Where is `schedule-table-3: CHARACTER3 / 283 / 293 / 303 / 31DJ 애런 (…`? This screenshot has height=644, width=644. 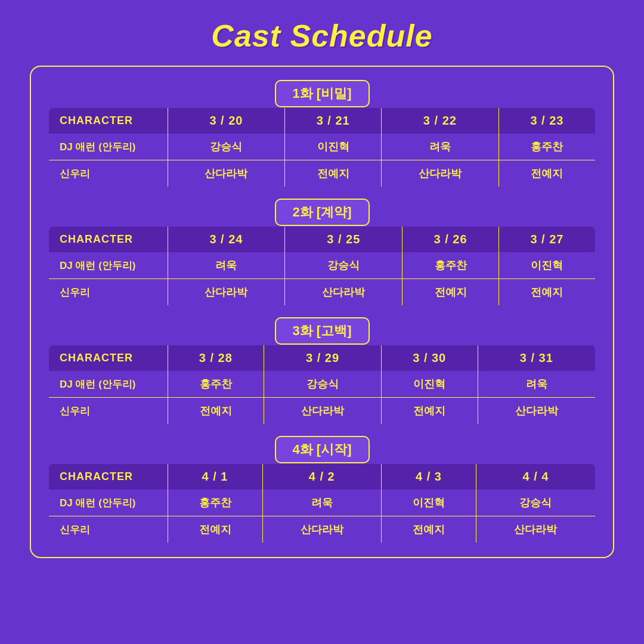
schedule-table-3: CHARACTER3 / 283 / 293 / 303 / 31DJ 애런 (… is located at coordinates (322, 385).